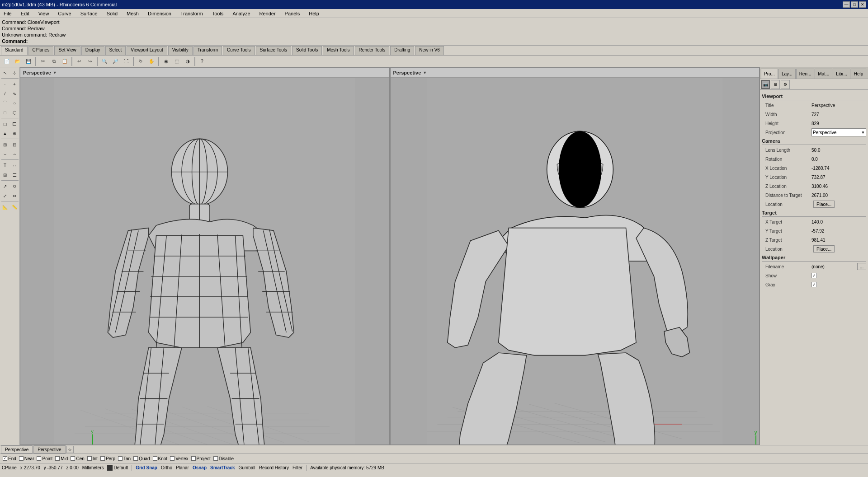 The image size is (868, 477). What do you see at coordinates (116, 51) in the screenshot?
I see `tab-select: Select` at bounding box center [116, 51].